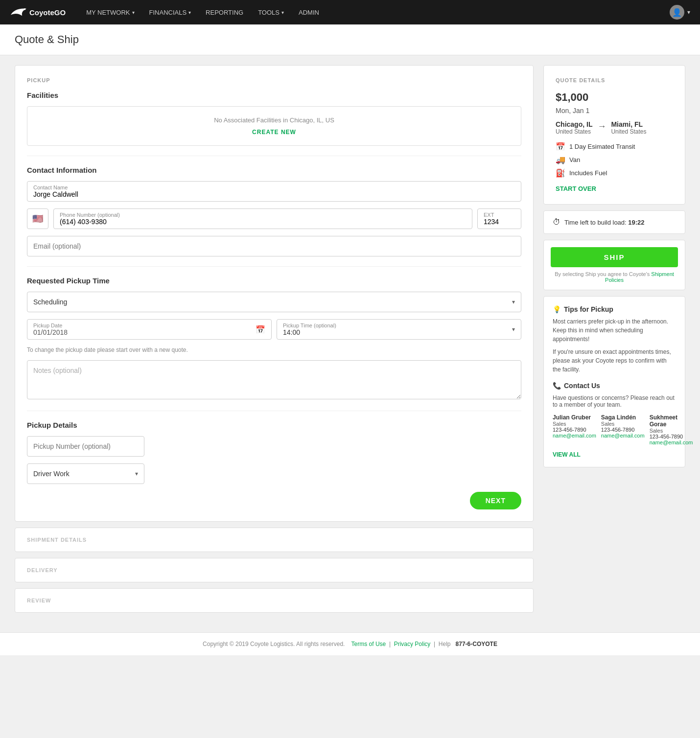  I want to click on pickup-number-group, so click(274, 446).